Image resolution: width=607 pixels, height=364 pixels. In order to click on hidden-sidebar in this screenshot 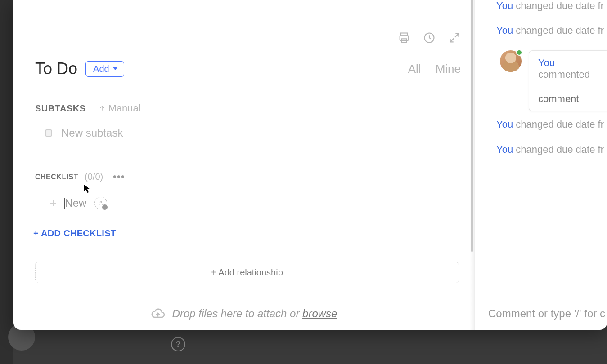, I will do `click(7, 182)`.